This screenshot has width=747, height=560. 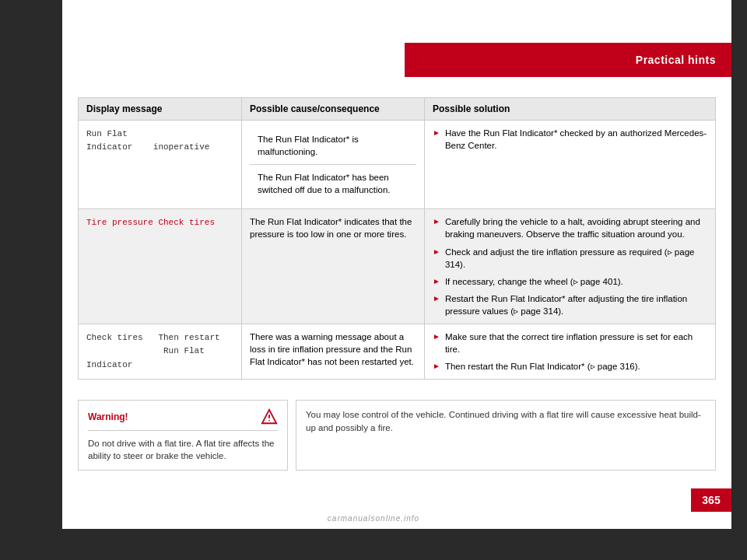 I want to click on solution-2: ► Carefully bring the vehicle to a halt,…, so click(x=570, y=267).